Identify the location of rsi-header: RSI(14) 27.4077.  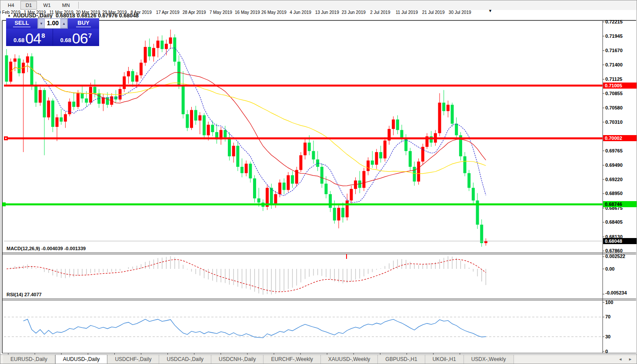
(24, 295).